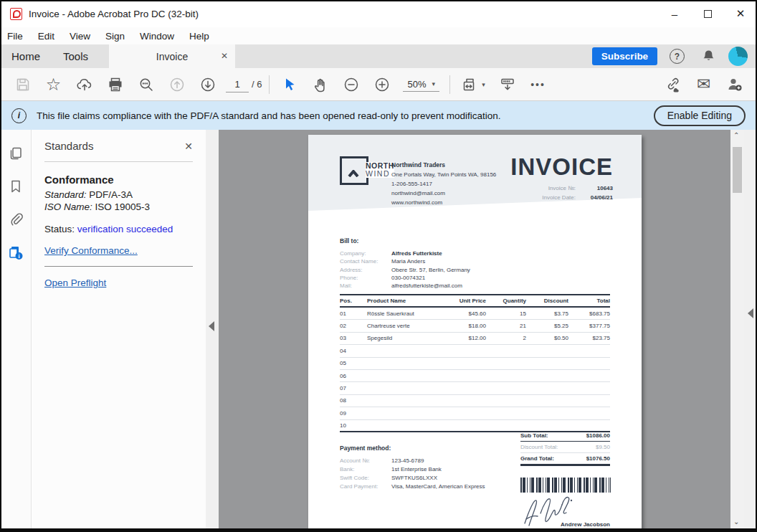  Describe the element at coordinates (224, 56) in the screenshot. I see `tab-close-icon: ✕` at that location.